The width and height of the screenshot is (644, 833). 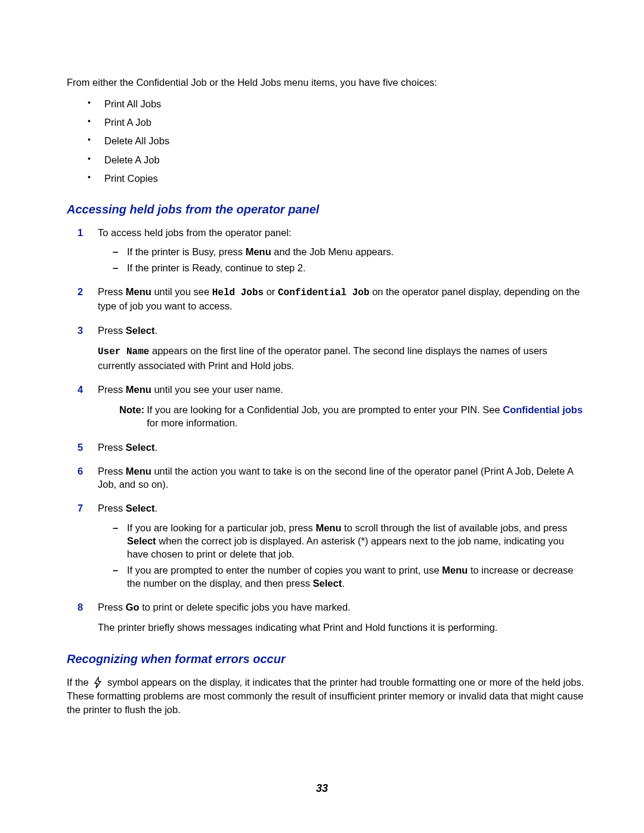 What do you see at coordinates (336, 141) in the screenshot?
I see `list-item: Delete All Jobs` at bounding box center [336, 141].